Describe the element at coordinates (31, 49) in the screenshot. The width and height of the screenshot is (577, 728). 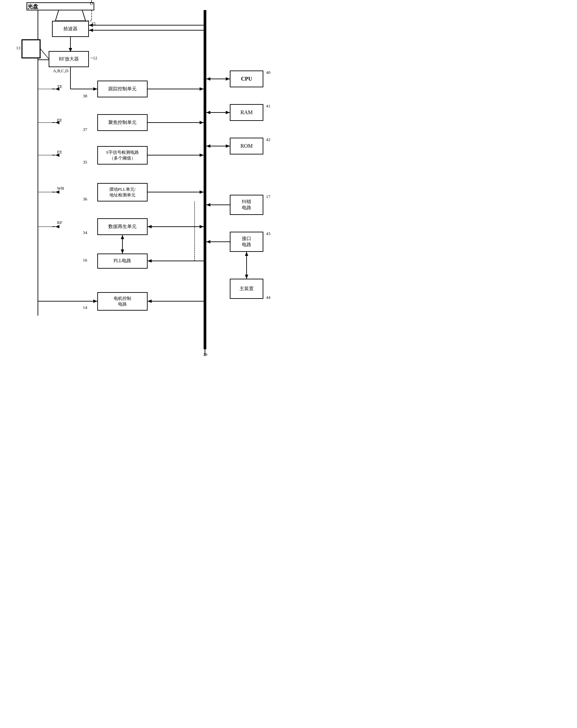
I see `spindle-motor` at that location.